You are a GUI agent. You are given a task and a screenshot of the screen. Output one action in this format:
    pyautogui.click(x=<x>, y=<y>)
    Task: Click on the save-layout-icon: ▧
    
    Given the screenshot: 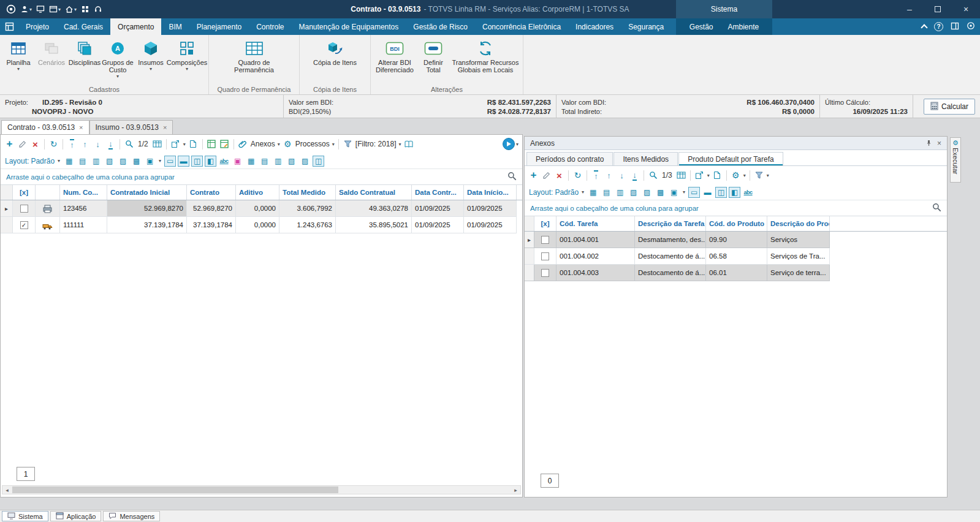 What is the action you would take?
    pyautogui.click(x=292, y=161)
    